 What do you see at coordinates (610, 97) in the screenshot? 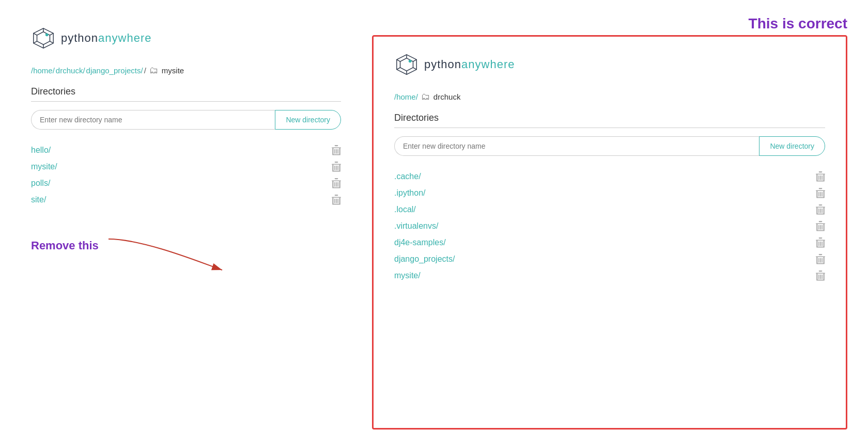
I see `right-breadcrumb: /home/ 🗂 drchuck` at bounding box center [610, 97].